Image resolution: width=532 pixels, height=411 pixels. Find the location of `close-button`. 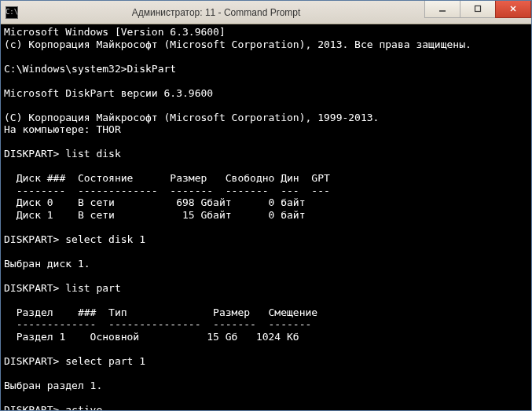

close-button is located at coordinates (513, 9).